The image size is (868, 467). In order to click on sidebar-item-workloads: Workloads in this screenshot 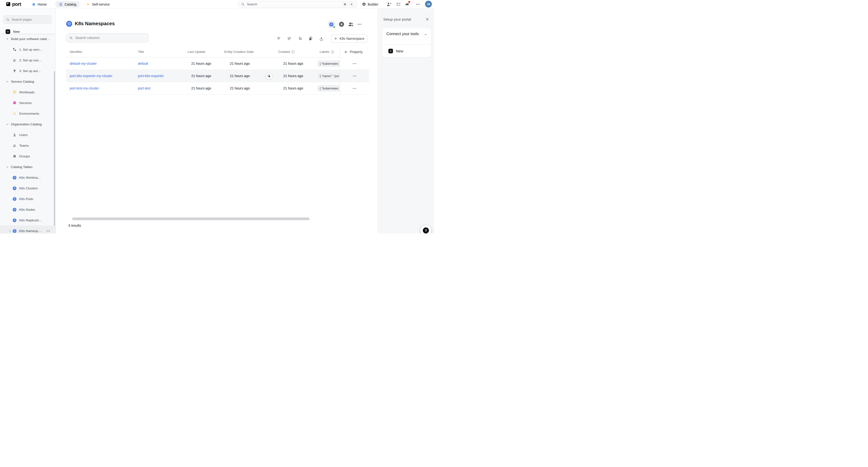, I will do `click(28, 92)`.